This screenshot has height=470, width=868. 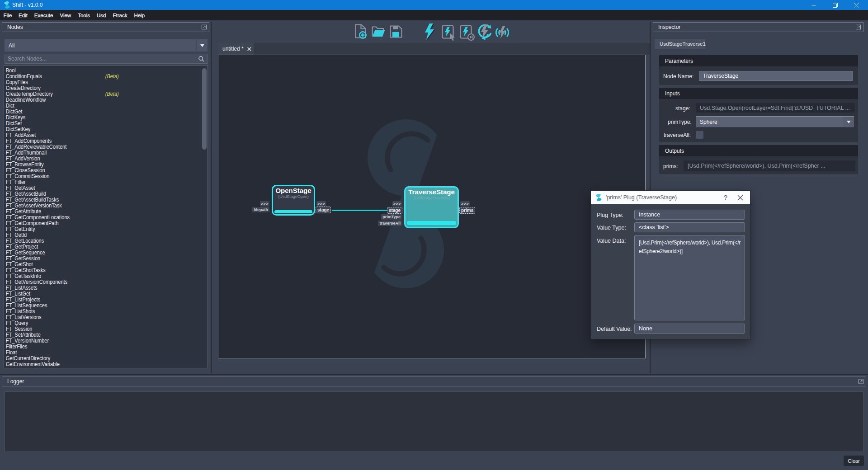 What do you see at coordinates (485, 32) in the screenshot?
I see `soft-reset-icon` at bounding box center [485, 32].